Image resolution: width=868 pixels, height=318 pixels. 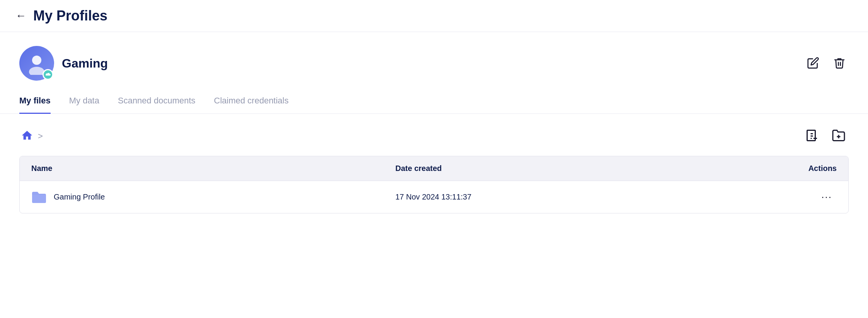 I want to click on home-button, so click(x=27, y=136).